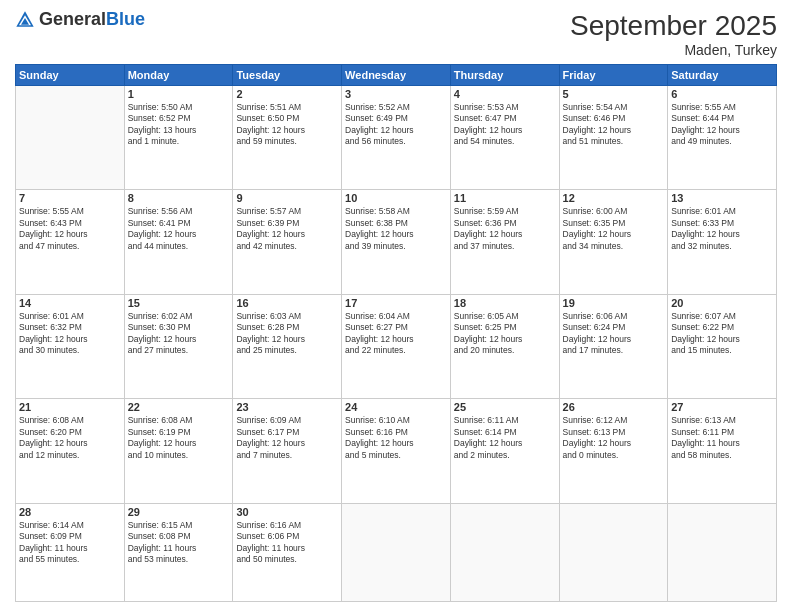  What do you see at coordinates (396, 125) in the screenshot?
I see `day-info: Sunrise: 5:52 AM Sunset: 6:49 PM Dayligh…` at bounding box center [396, 125].